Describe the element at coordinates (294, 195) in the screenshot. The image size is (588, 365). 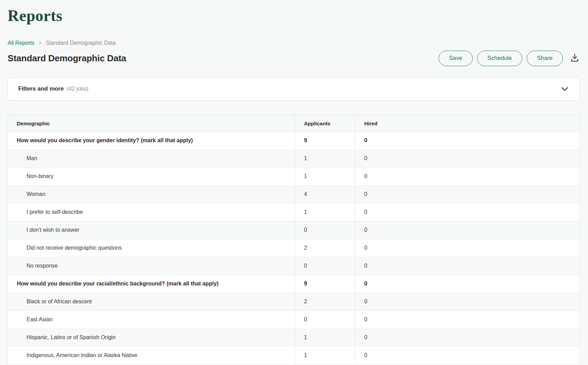
I see `table-row: Woman40` at that location.